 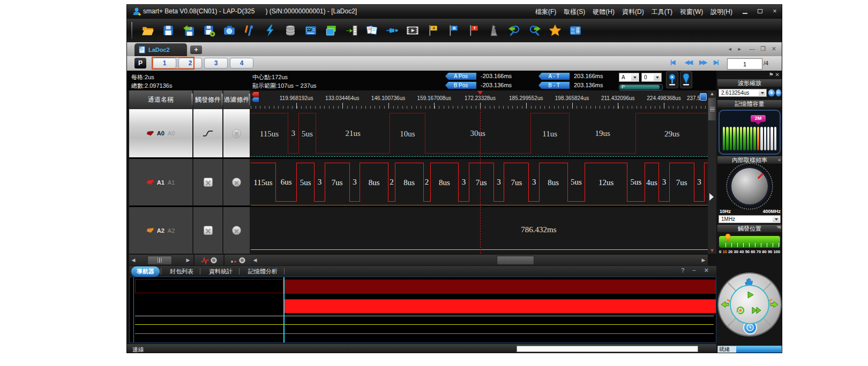 I want to click on channel-name-cell: A0A0, so click(x=161, y=133).